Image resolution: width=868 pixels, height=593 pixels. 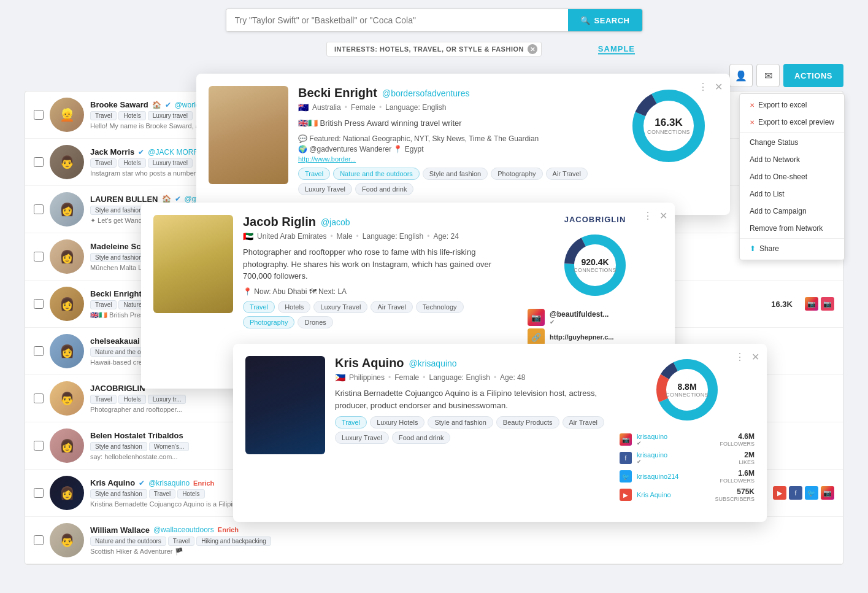 I want to click on kris-yt-handle: Kris Aquino, so click(x=674, y=495).